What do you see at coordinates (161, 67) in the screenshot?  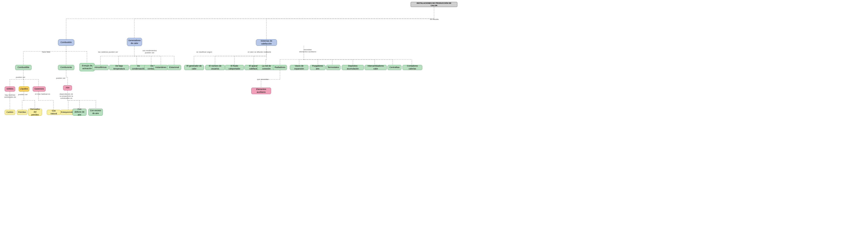 I see `instantaneo-node: Instantáneo` at bounding box center [161, 67].